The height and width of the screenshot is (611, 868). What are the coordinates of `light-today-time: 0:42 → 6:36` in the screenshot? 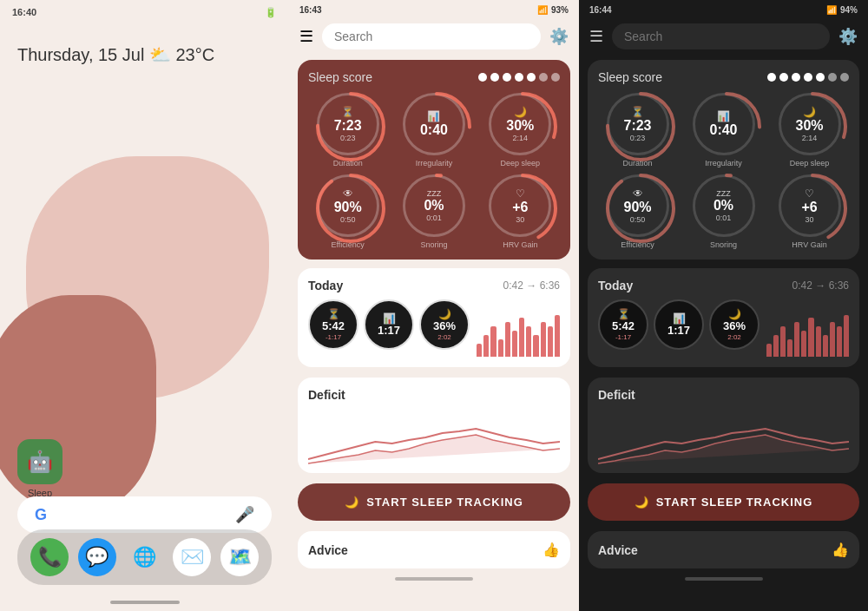 It's located at (531, 286).